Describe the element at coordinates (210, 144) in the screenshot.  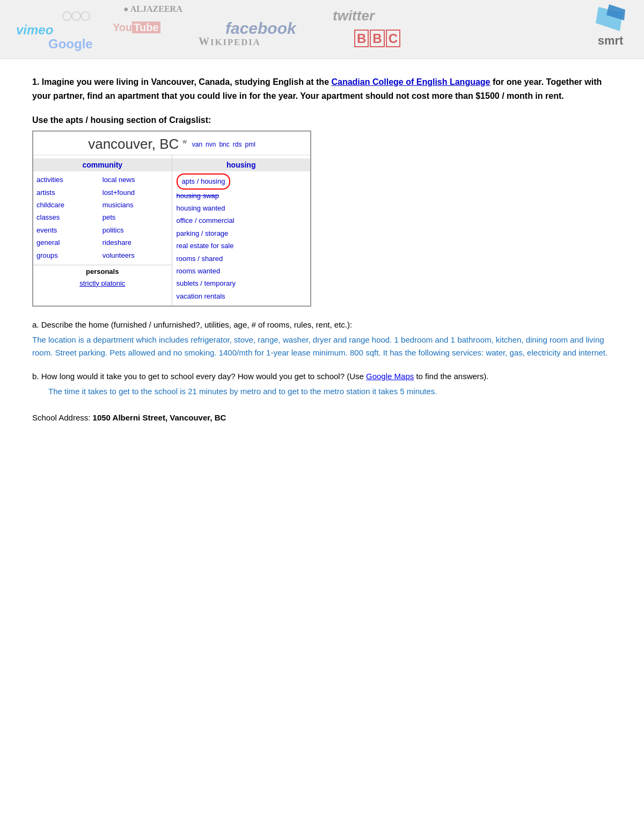
I see `nav-nvn: nvn` at that location.